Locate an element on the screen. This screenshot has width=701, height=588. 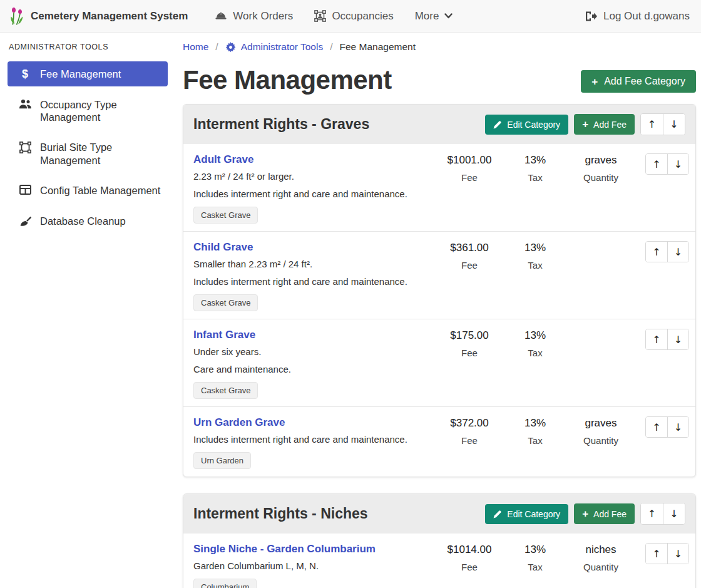
breadcrumb: Home / Administrator Tools / Fee Managem… is located at coordinates (439, 46).